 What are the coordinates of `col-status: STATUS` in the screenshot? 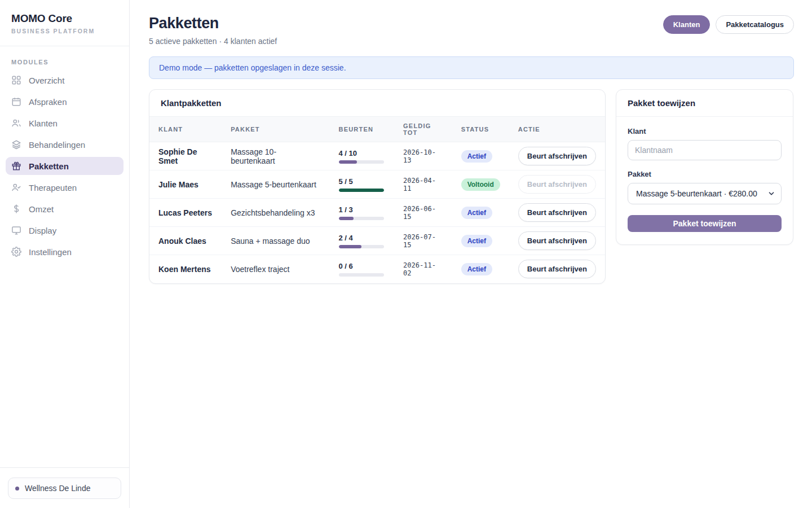 It's located at (480, 130).